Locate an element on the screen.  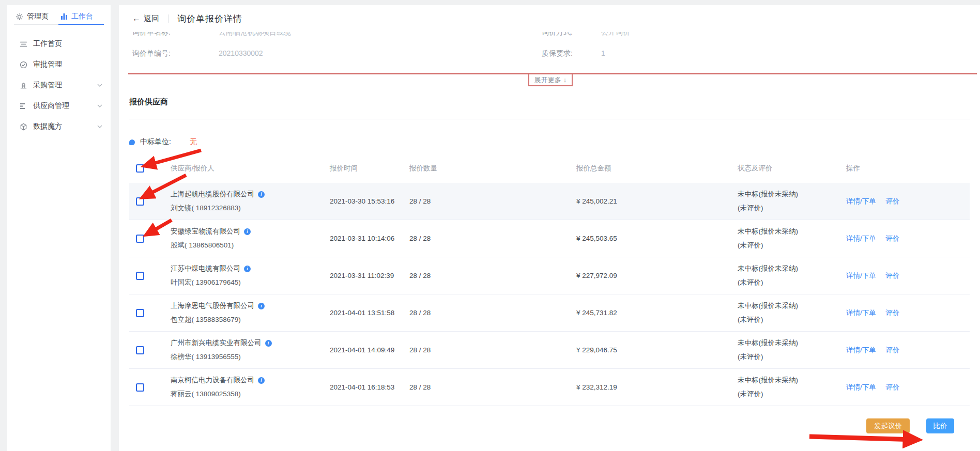
table-row: 广州市新兴电缆实业有限公司 徐榜华( 13913956555) 2021-04-… is located at coordinates (549, 350).